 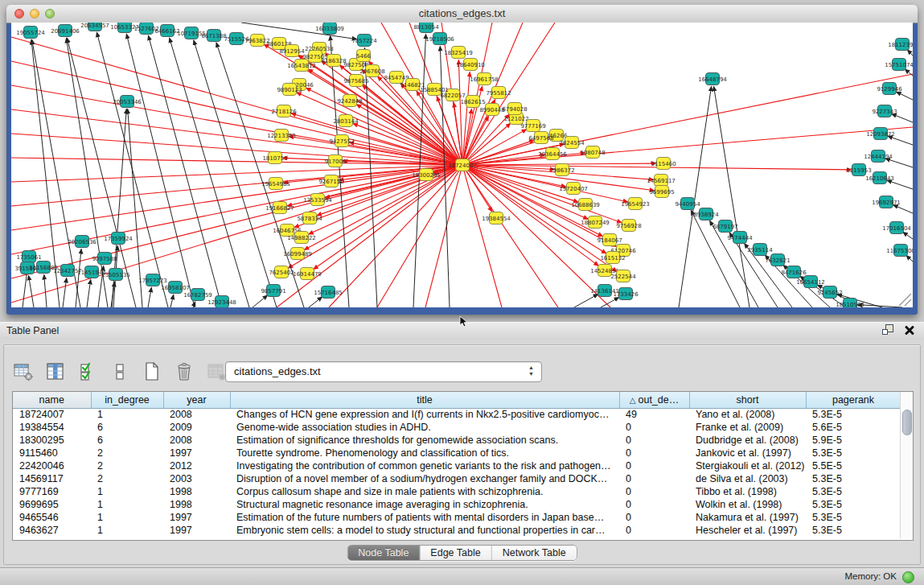 What do you see at coordinates (899, 64) in the screenshot?
I see `network-node: 15751074` at bounding box center [899, 64].